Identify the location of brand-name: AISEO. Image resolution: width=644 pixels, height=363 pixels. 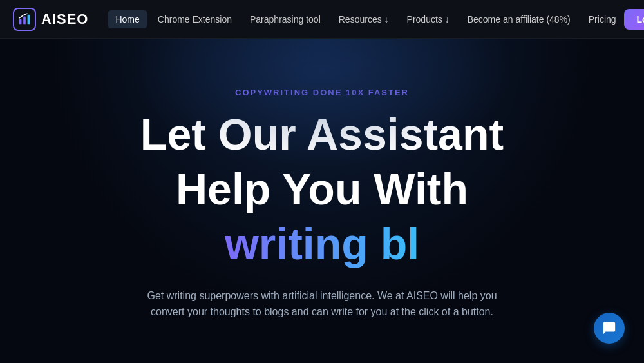
(64, 19).